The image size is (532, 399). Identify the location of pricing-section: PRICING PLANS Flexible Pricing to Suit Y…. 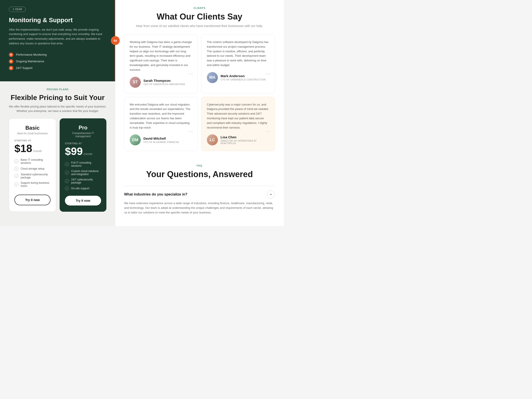
(58, 154).